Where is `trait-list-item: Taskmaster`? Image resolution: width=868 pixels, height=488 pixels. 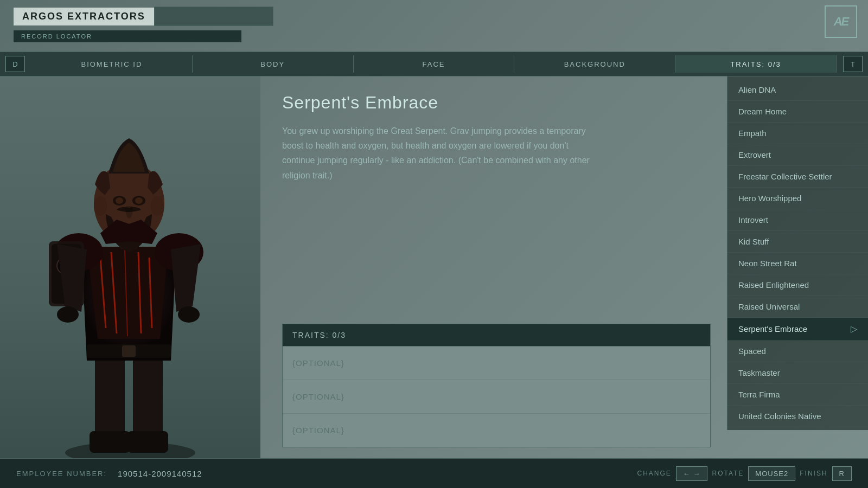 trait-list-item: Taskmaster is located at coordinates (797, 373).